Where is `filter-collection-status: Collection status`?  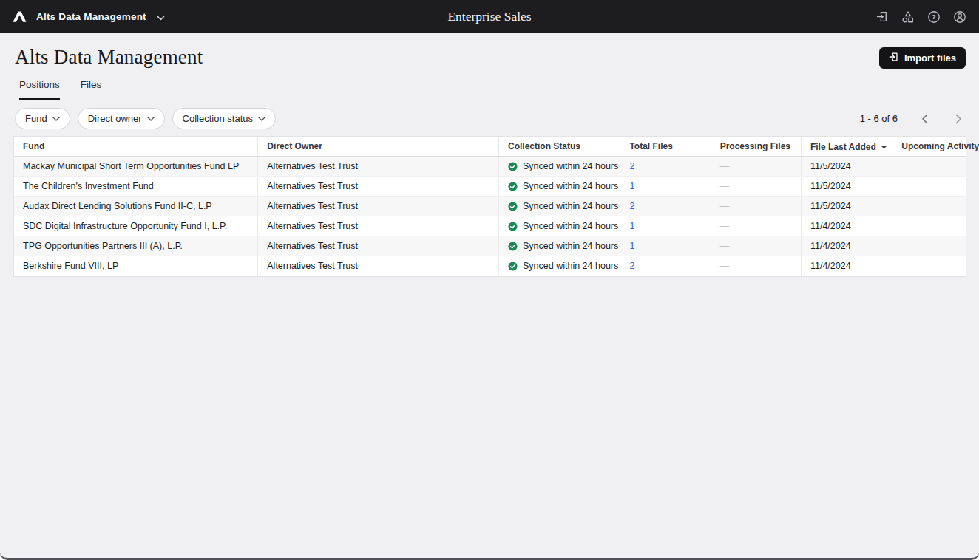
filter-collection-status: Collection status is located at coordinates (224, 118).